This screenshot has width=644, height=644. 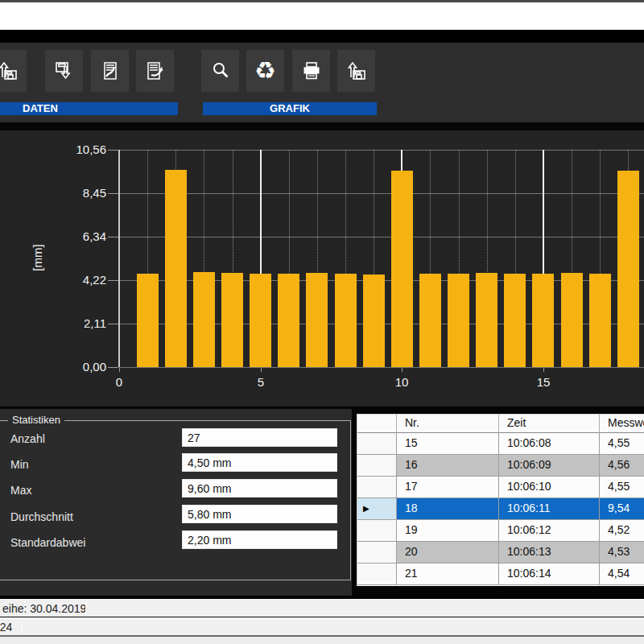 I want to click on load-data-button, so click(x=13, y=71).